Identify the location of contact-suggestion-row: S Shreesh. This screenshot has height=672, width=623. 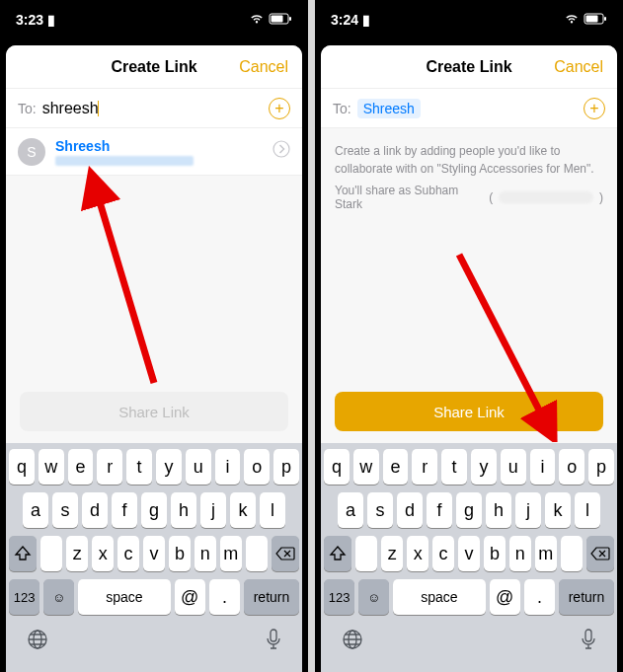
(154, 152).